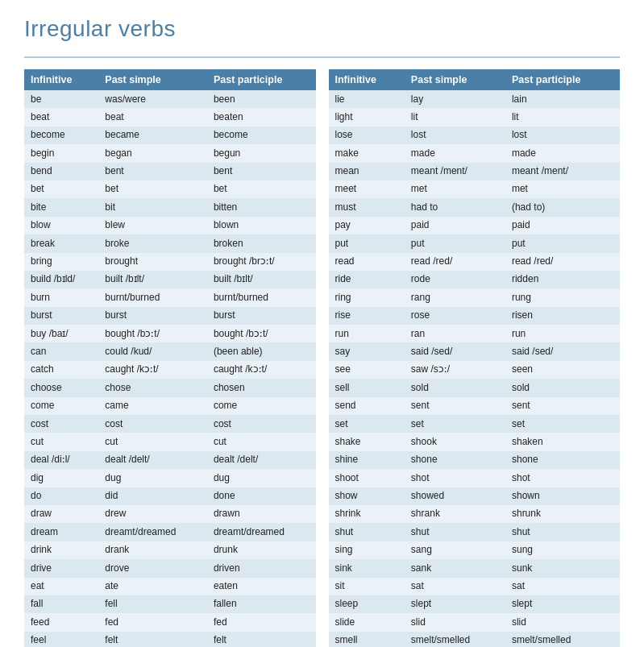  I want to click on table-row: burnburnt/burnedburnt/burned, so click(170, 297).